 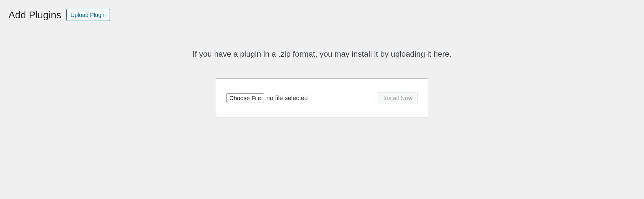 I want to click on choose-file-button: Choose File, so click(x=245, y=98).